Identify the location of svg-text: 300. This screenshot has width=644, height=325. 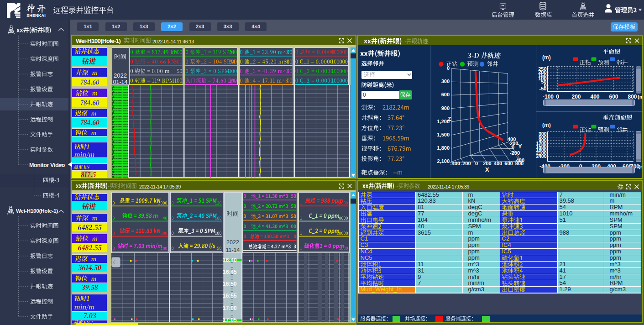
(445, 81).